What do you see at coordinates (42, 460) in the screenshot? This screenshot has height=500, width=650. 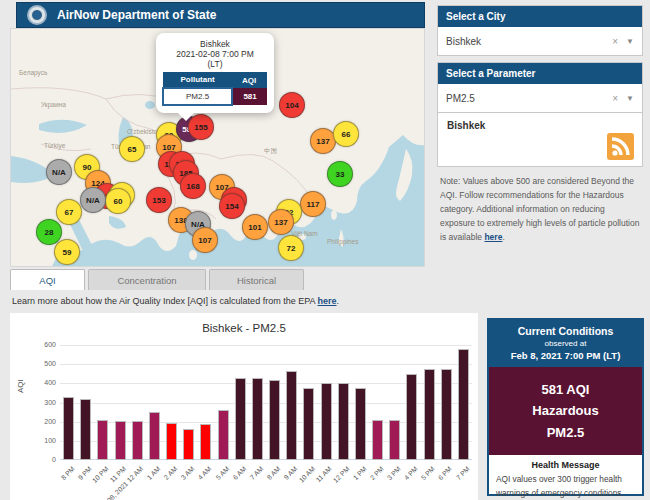 I see `chart-ytick-label: 0` at bounding box center [42, 460].